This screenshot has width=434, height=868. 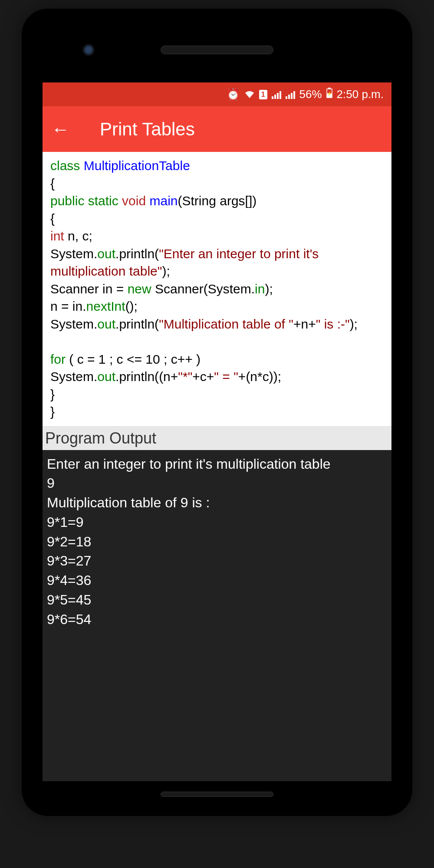 What do you see at coordinates (217, 794) in the screenshot?
I see `phone-bottom-bezel` at bounding box center [217, 794].